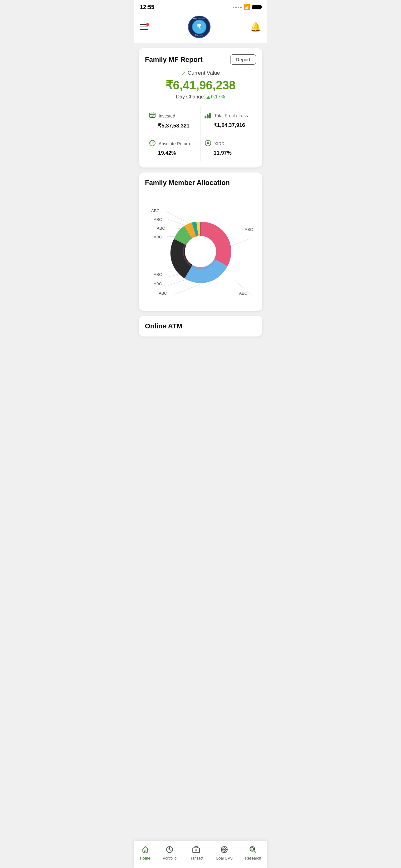 Image resolution: width=401 pixels, height=868 pixels. What do you see at coordinates (201, 242) in the screenshot?
I see `allocation-card: Family Member Allocation` at bounding box center [201, 242].